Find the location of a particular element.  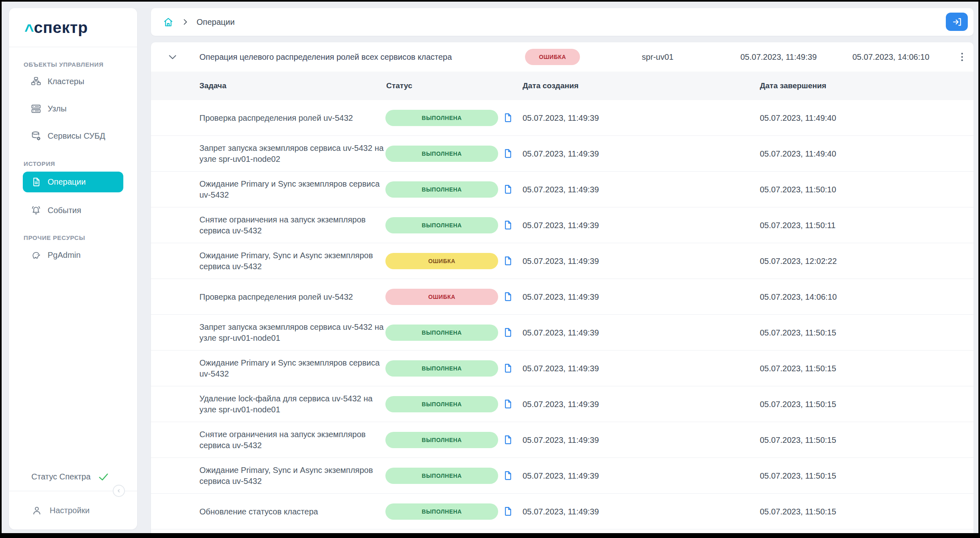

section-management-objects: ОБЪЕКТЫ УПРАВЛЕНИЯ is located at coordinates (63, 64).